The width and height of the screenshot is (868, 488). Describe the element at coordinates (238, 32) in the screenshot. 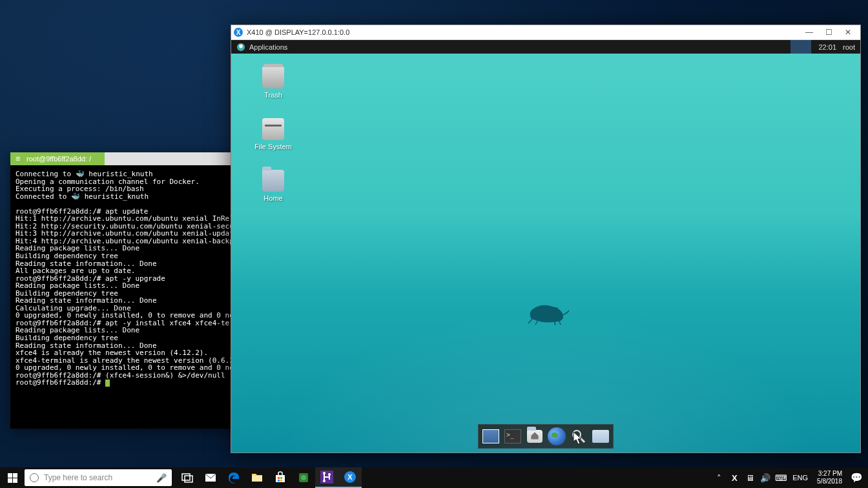

I see `x410-icon: X` at that location.